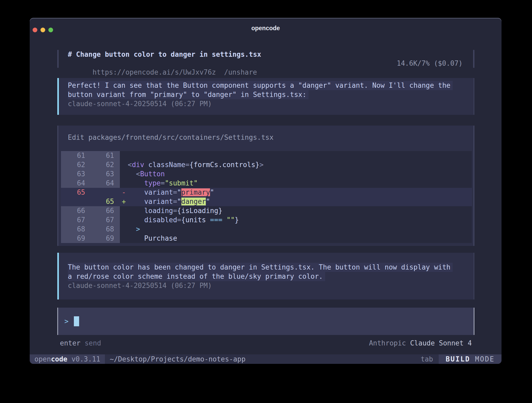  I want to click on diff-row: 65+ variant="danger", so click(267, 202).